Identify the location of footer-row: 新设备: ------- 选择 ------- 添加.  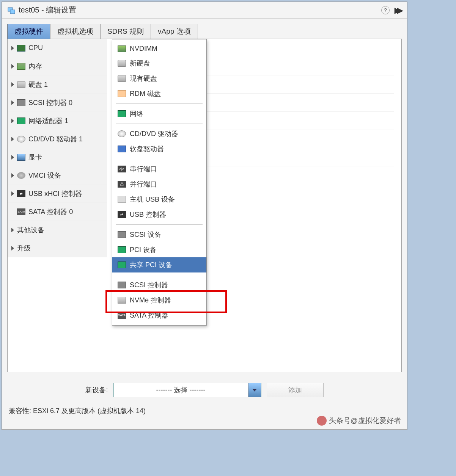
(204, 390).